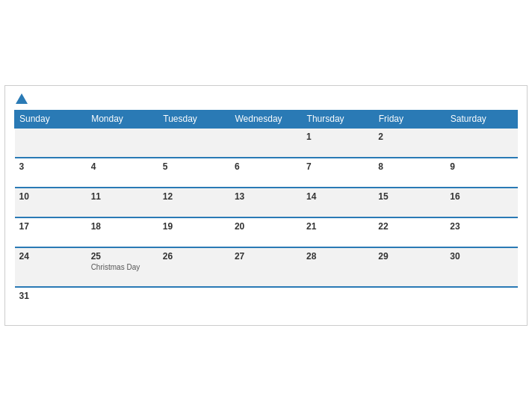  Describe the element at coordinates (383, 256) in the screenshot. I see `day-number: 29` at that location.